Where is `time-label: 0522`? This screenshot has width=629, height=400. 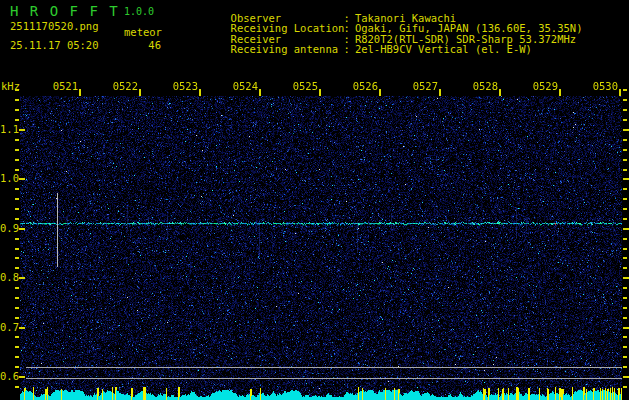
time-label: 0522 is located at coordinates (116, 86).